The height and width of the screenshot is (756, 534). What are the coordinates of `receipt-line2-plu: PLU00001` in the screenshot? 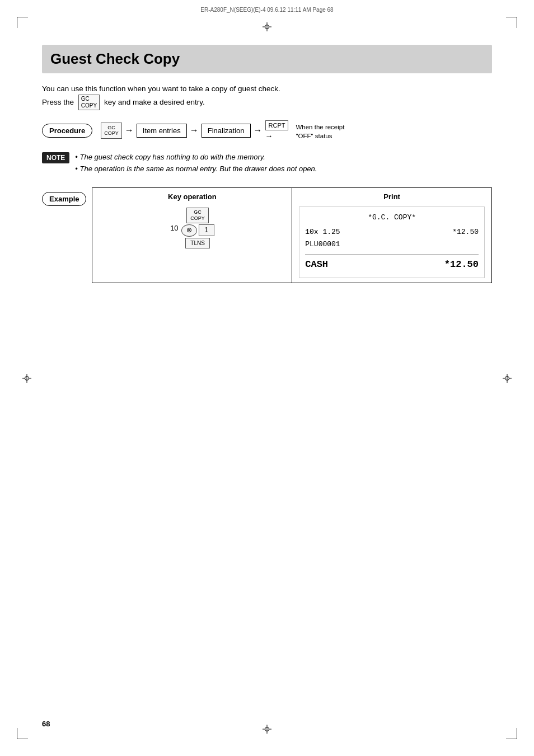 It's located at (322, 245).